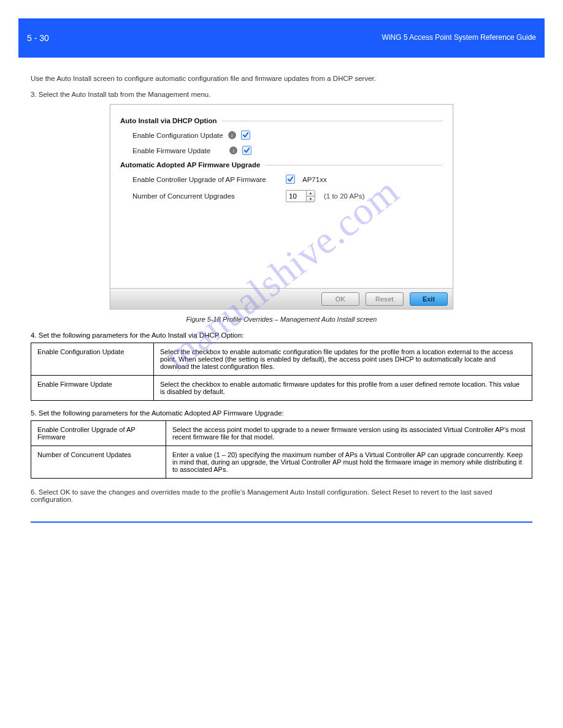 The width and height of the screenshot is (563, 728). Describe the element at coordinates (93, 359) in the screenshot. I see `cell-label: Enable Configuration Update` at that location.